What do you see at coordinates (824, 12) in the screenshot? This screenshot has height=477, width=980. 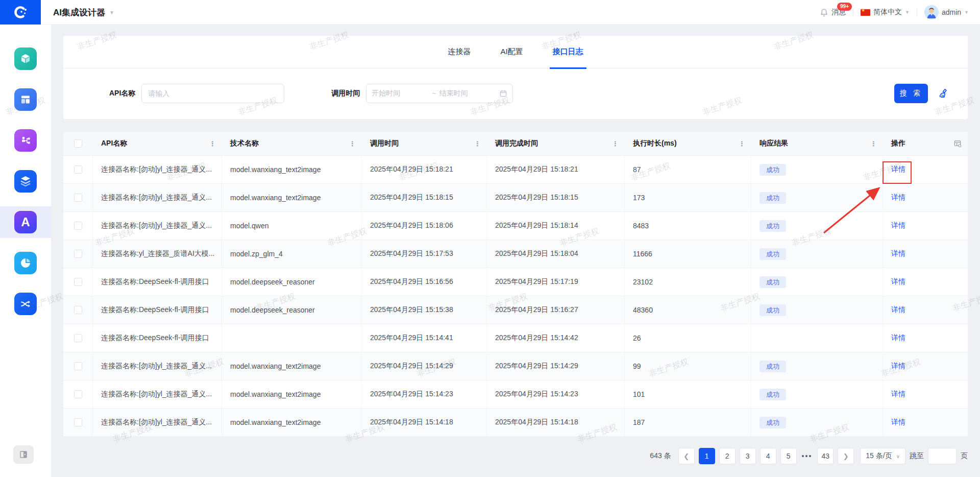 I see `bell-icon` at bounding box center [824, 12].